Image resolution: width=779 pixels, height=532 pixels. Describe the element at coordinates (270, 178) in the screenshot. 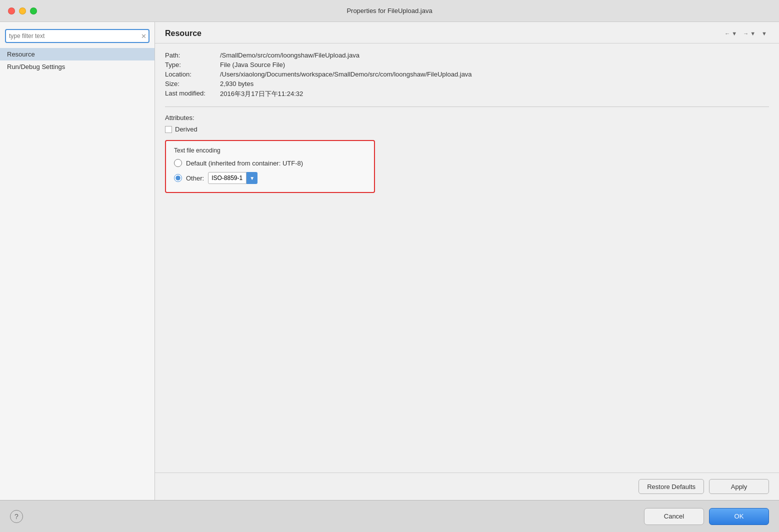

I see `other-encoding-row: Other: ISO-8859-1 UTF-8 UTF-16 US-ASCII …` at that location.